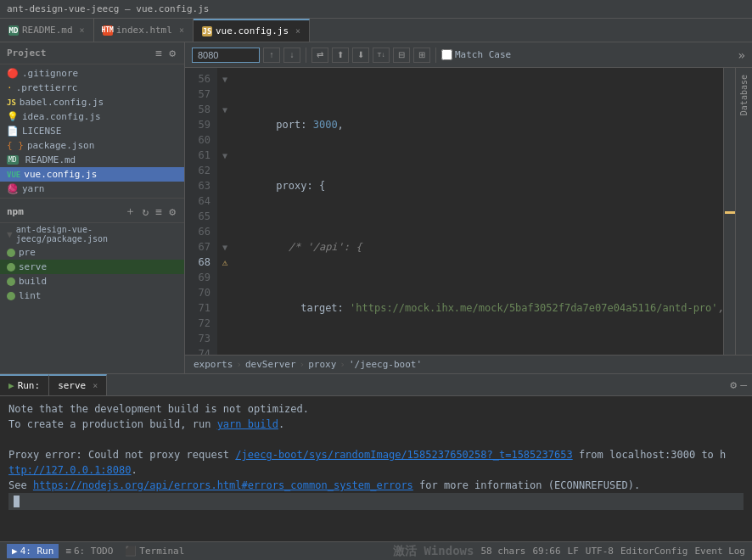 The height and width of the screenshot is (560, 752). What do you see at coordinates (15, 212) in the screenshot?
I see `npm-label: npm` at bounding box center [15, 212].